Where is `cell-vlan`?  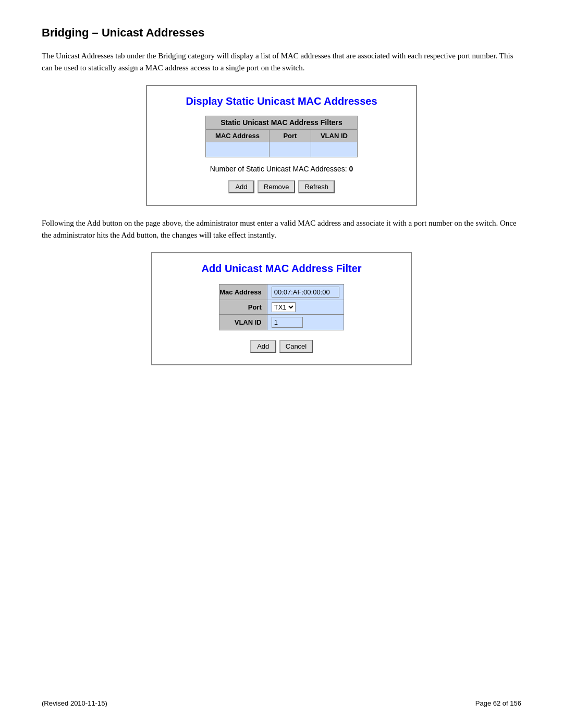 cell-vlan is located at coordinates (334, 150).